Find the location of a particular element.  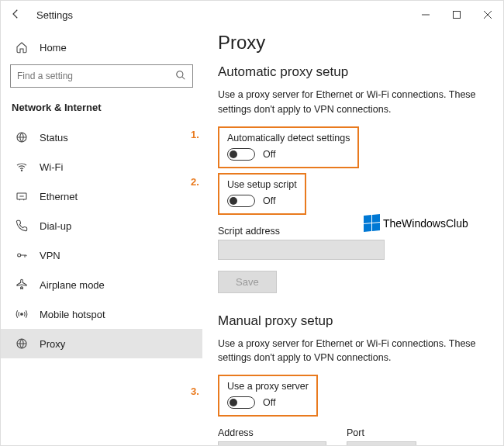

ethernet-icon is located at coordinates (22, 196).